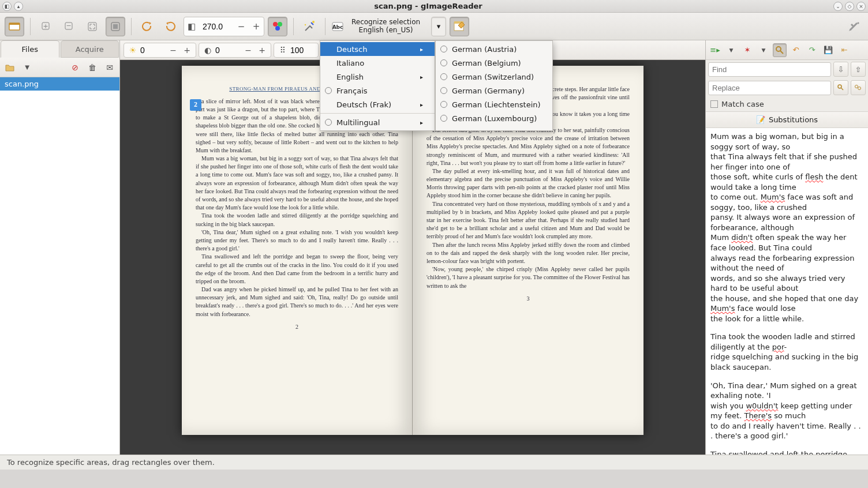 The height and width of the screenshot is (488, 868). Describe the element at coordinates (60, 84) in the screenshot. I see `file-item: scan.png` at that location.